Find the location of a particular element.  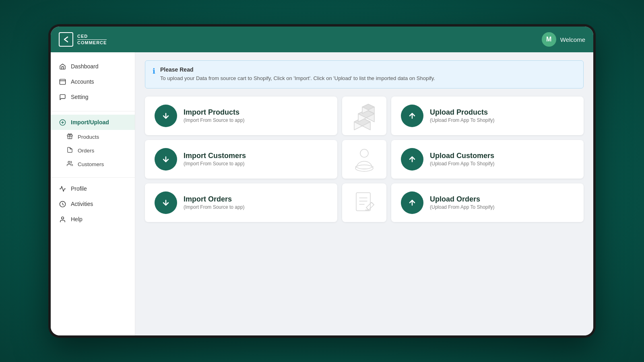

products-row: Import Products (Import From Source to a… is located at coordinates (364, 116).